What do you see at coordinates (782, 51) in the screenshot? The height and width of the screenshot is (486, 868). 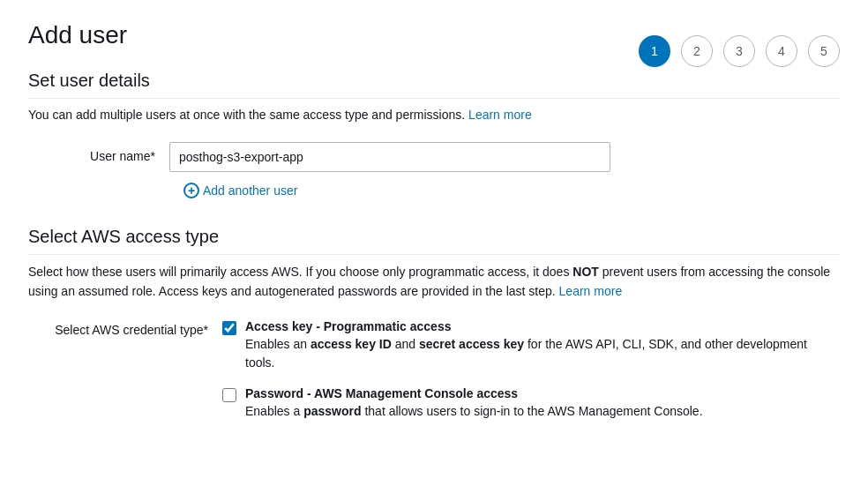 I see `step-4: 4` at bounding box center [782, 51].